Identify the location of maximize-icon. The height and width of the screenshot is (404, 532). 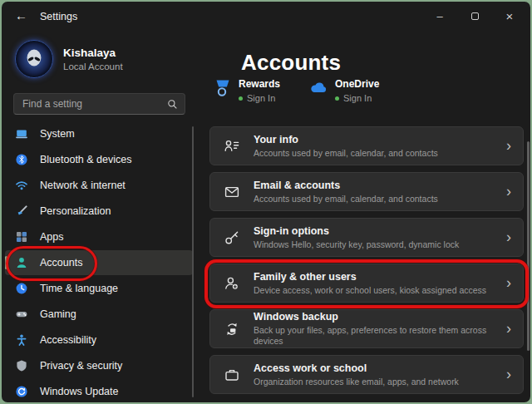
(475, 17).